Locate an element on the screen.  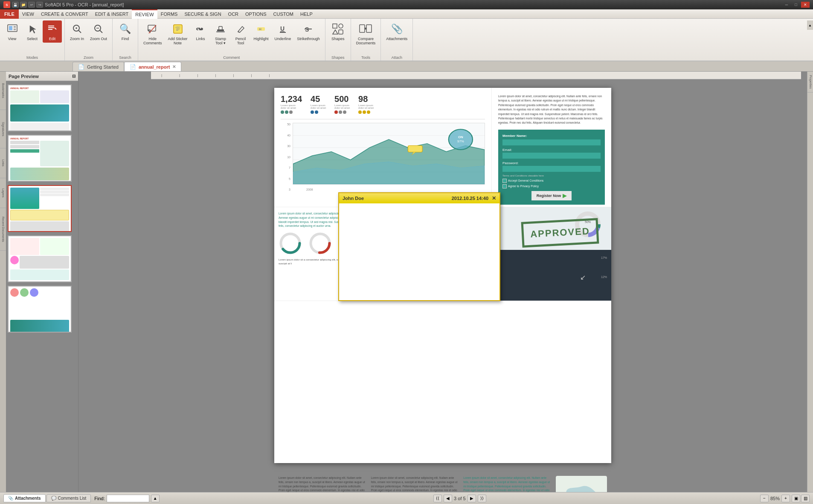
view-button: View is located at coordinates (12, 32).